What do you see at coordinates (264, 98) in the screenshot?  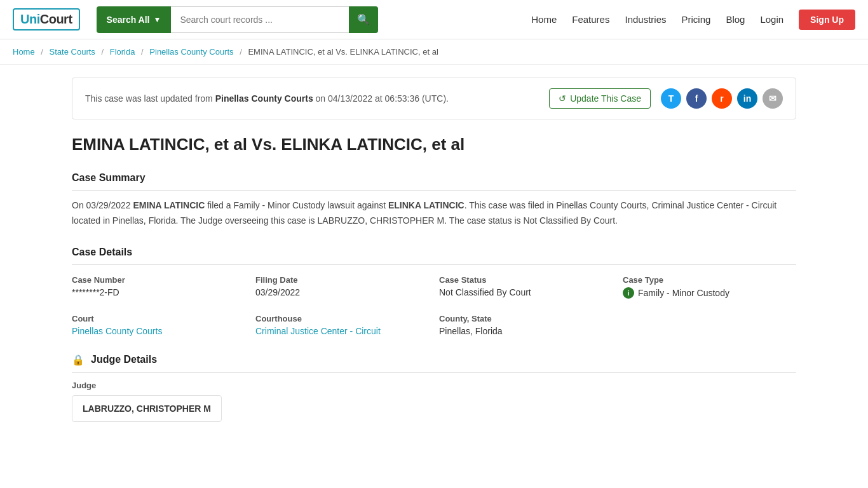 I see `update-court-name: Pinellas County Courts` at bounding box center [264, 98].